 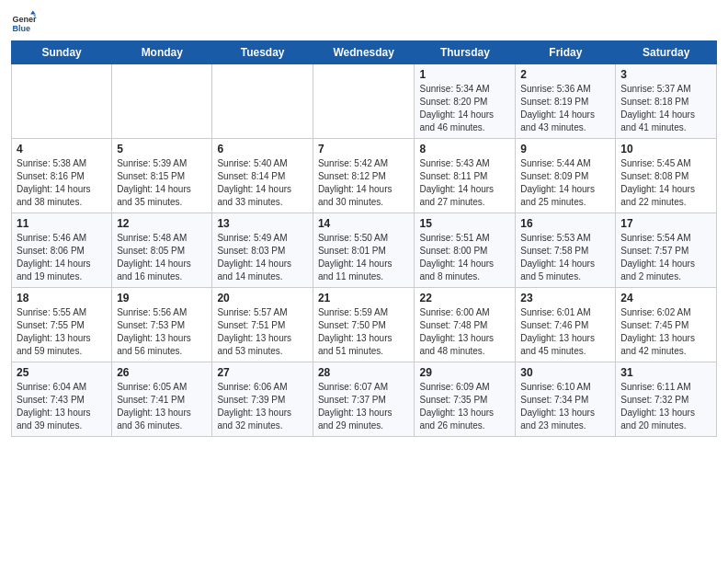 I want to click on day-number: 22, so click(x=465, y=298).